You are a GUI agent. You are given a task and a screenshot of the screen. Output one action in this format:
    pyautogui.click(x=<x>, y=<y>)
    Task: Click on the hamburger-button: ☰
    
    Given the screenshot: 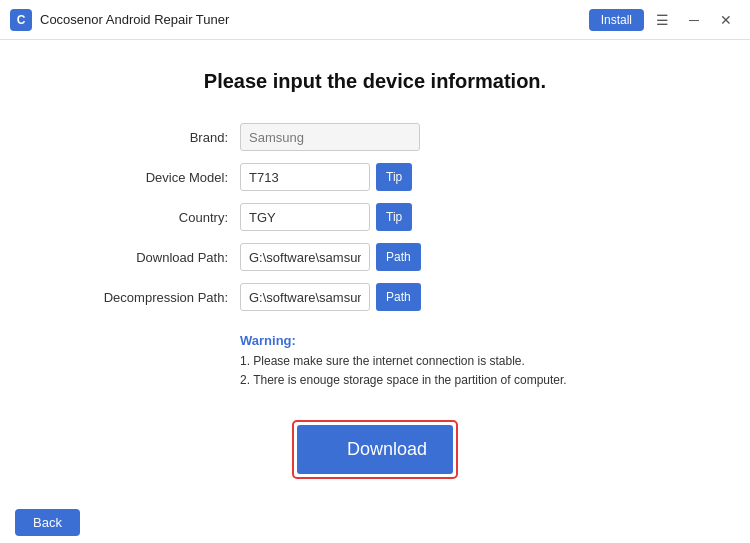 What is the action you would take?
    pyautogui.click(x=662, y=20)
    